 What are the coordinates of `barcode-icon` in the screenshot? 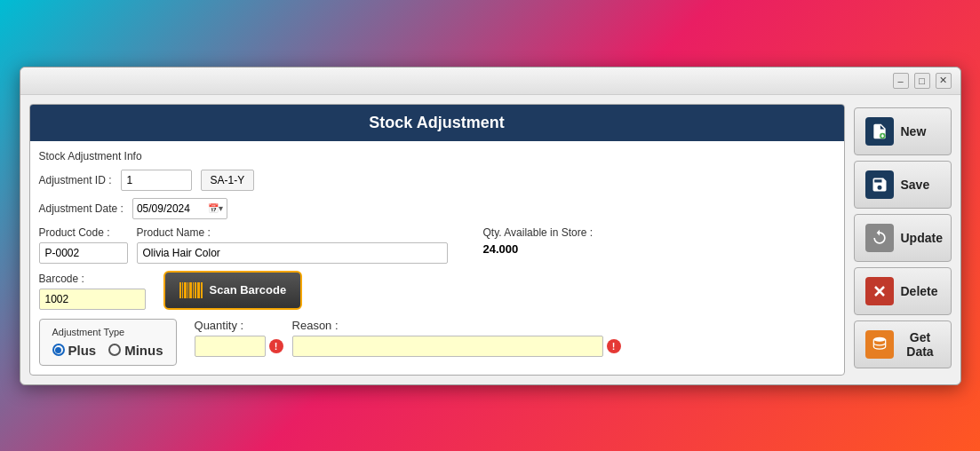 It's located at (191, 290).